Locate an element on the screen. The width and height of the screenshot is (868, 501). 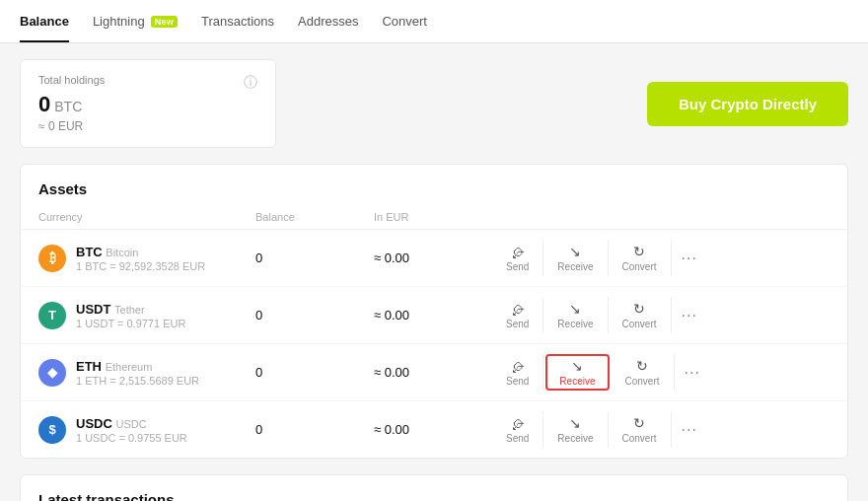
asset-info-btc: ₿ BTC Bitcoin 1 BTC = 92,592.3528 EUR is located at coordinates (147, 258).